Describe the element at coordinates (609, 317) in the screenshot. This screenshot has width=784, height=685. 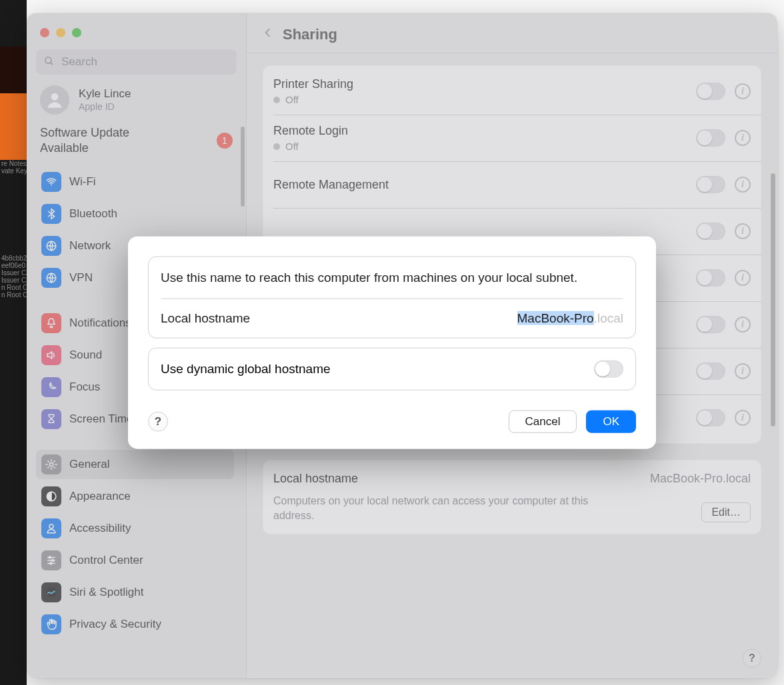
I see `hostname-suffix: .local` at that location.